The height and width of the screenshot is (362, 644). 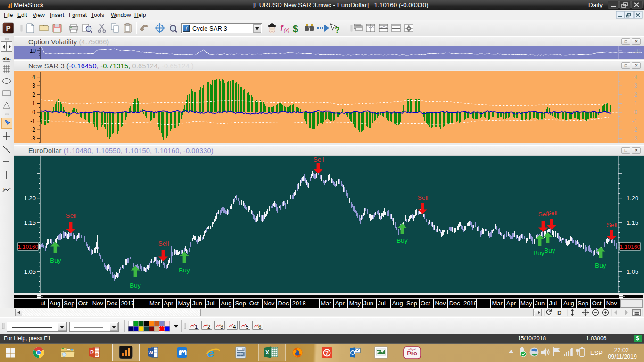 I want to click on svg-text: f, so click(x=282, y=28).